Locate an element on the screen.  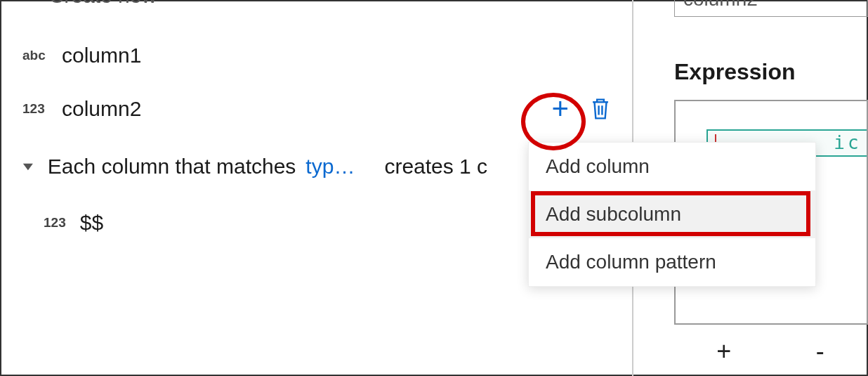
column-pattern-row: ▼ Each column that matches typ… creates … is located at coordinates (255, 167).